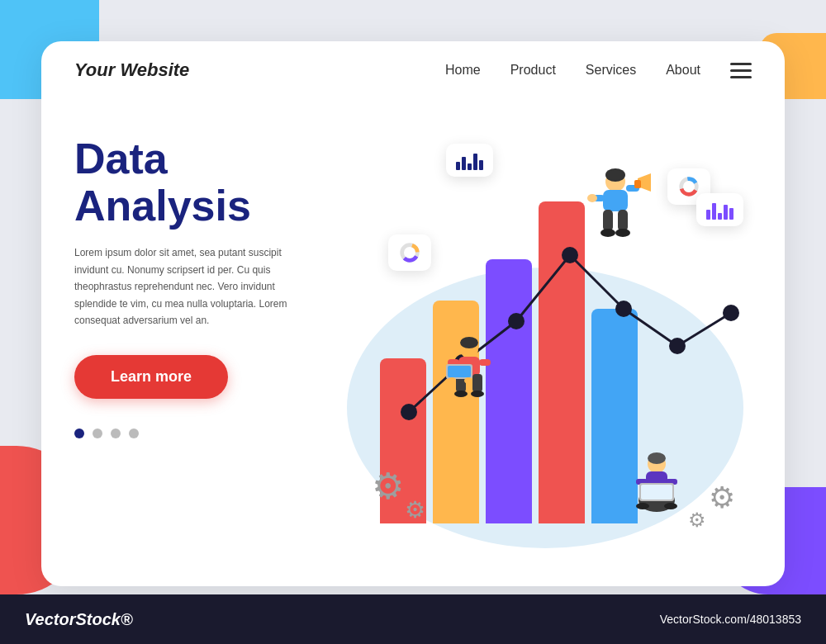  Describe the element at coordinates (720, 216) in the screenshot. I see `mini-bar-2-c` at that location.